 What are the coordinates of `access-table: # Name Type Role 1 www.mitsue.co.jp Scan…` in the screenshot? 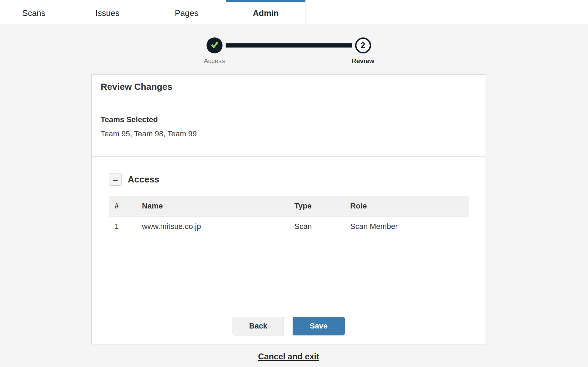 It's located at (289, 216).